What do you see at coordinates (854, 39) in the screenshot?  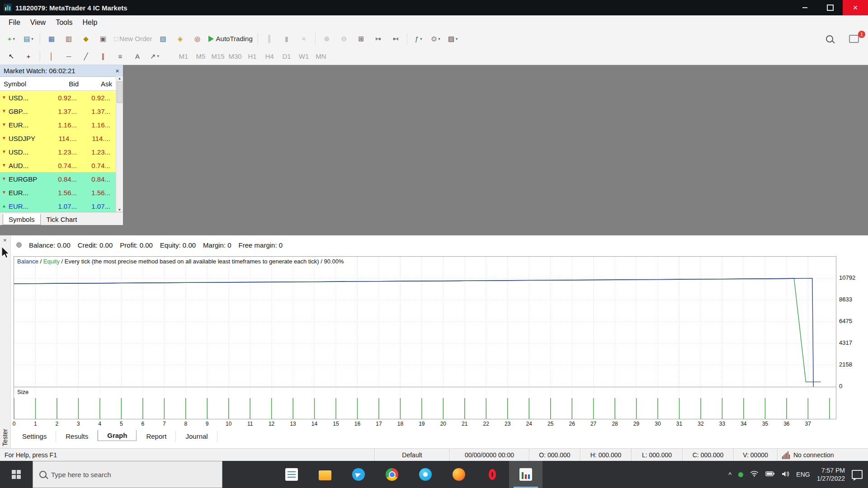 I see `notifications-button: 1` at bounding box center [854, 39].